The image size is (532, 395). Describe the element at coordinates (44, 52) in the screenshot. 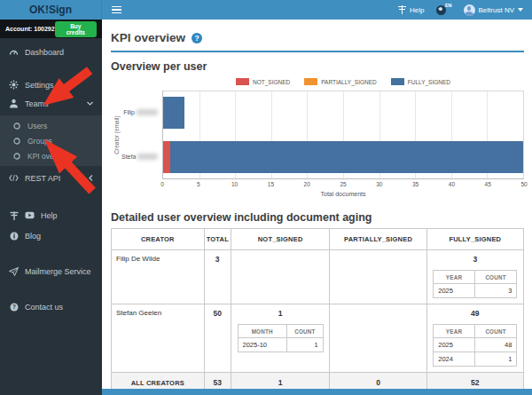

I see `sidebar-item-label: Dashboard` at that location.